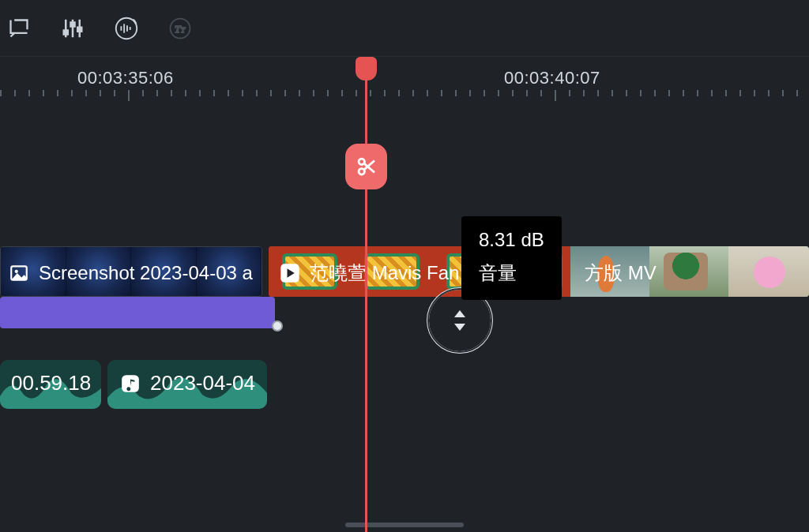 The width and height of the screenshot is (809, 532). Describe the element at coordinates (51, 384) in the screenshot. I see `clip-title: 00.59.18` at that location.